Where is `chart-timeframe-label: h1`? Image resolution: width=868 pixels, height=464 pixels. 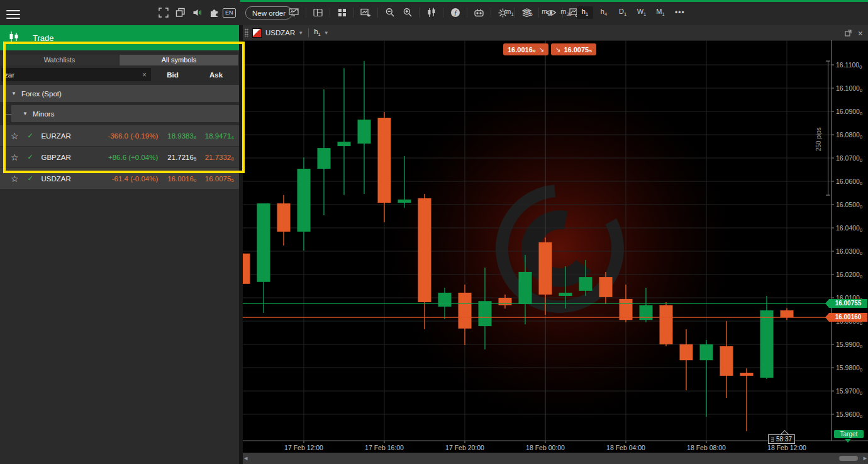 chart-timeframe-label: h1 is located at coordinates (317, 33).